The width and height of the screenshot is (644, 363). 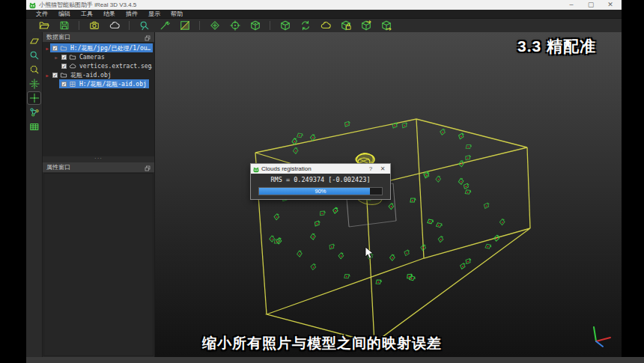 What do you see at coordinates (104, 84) in the screenshot?
I see `tree-item-content: ✓H:/花瓶/花瓶-aid.obj` at bounding box center [104, 84].